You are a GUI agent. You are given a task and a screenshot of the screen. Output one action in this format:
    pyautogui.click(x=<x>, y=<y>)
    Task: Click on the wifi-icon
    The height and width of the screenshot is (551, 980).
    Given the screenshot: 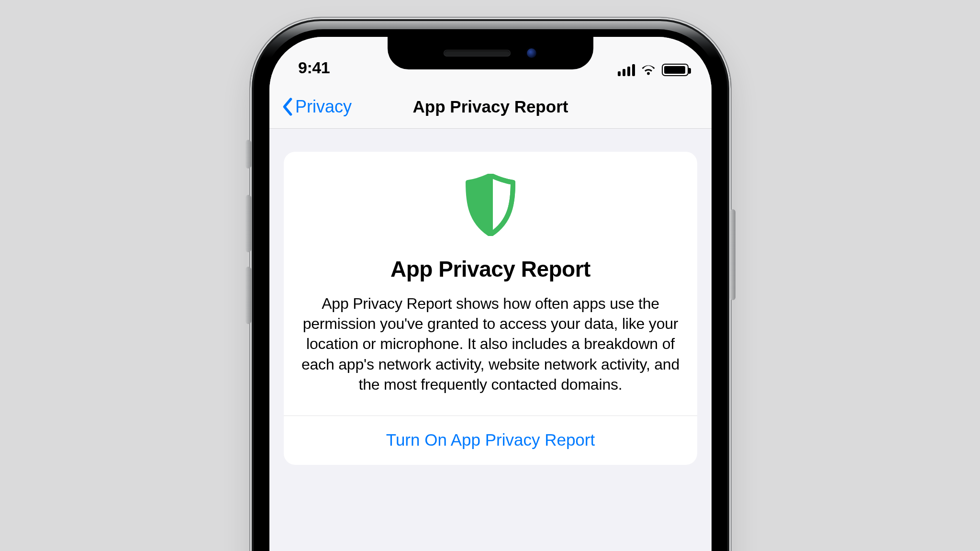 What is the action you would take?
    pyautogui.click(x=648, y=70)
    